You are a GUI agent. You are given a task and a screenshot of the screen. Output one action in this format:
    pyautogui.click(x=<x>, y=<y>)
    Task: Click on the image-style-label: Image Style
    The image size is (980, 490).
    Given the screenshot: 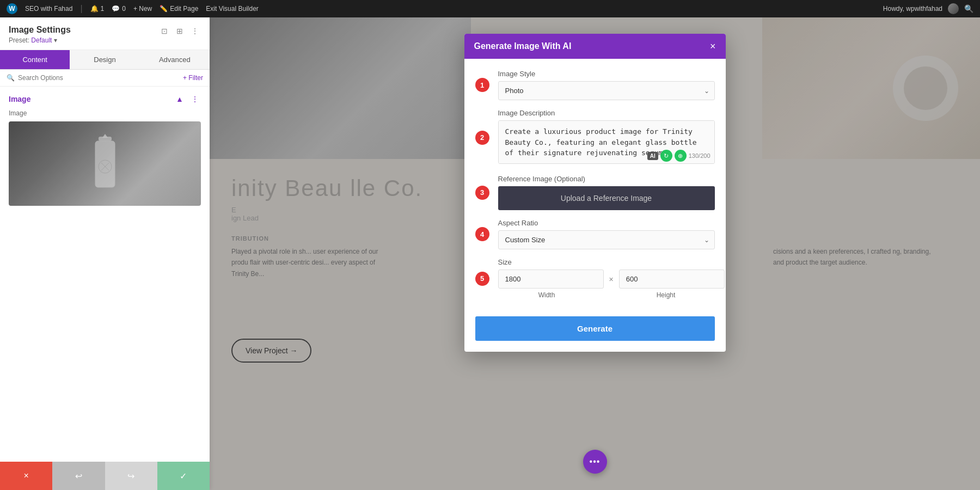 What is the action you would take?
    pyautogui.click(x=607, y=74)
    